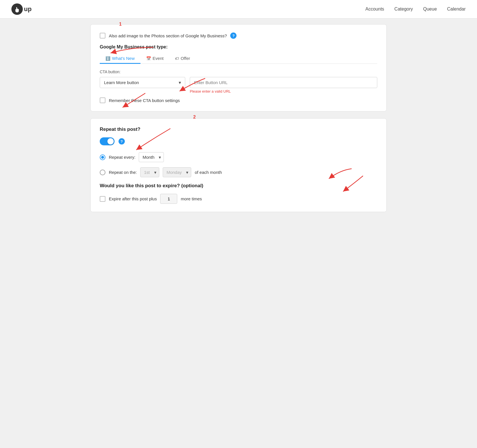 The width and height of the screenshot is (477, 448). I want to click on post-type-tabs: ℹ️ What's New 📅 Event 🏷 Offer, so click(239, 59).